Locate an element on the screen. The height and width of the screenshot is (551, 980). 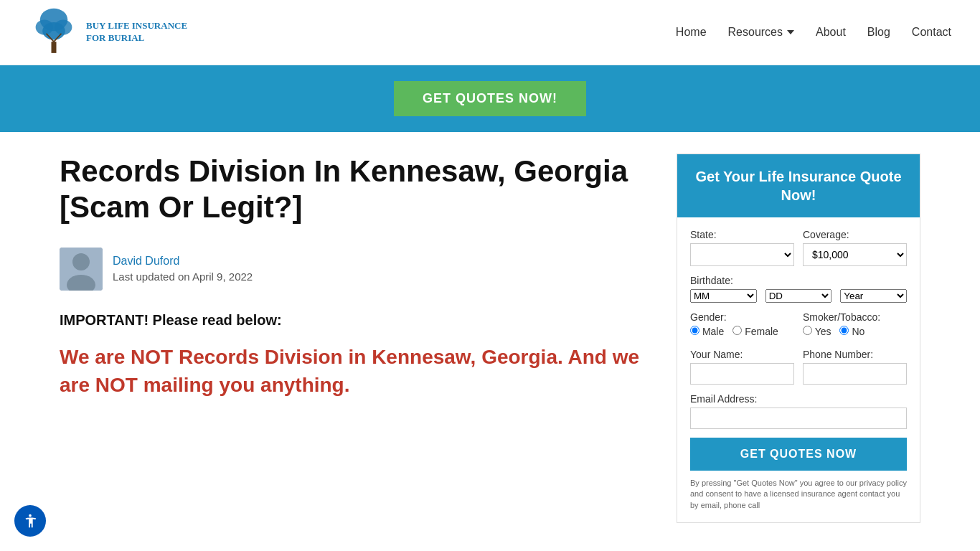
birthdate-group: Birthdate: MM DD Year is located at coordinates (798, 288).